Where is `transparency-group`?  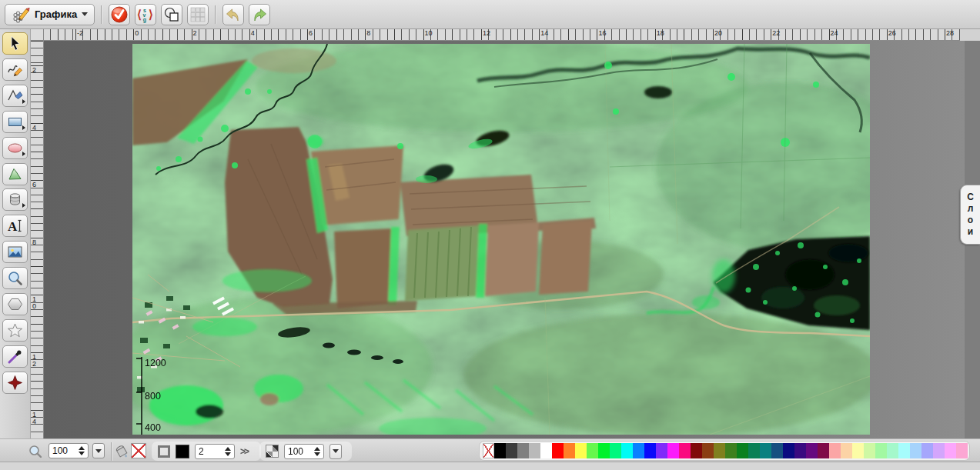
transparency-group is located at coordinates (306, 451).